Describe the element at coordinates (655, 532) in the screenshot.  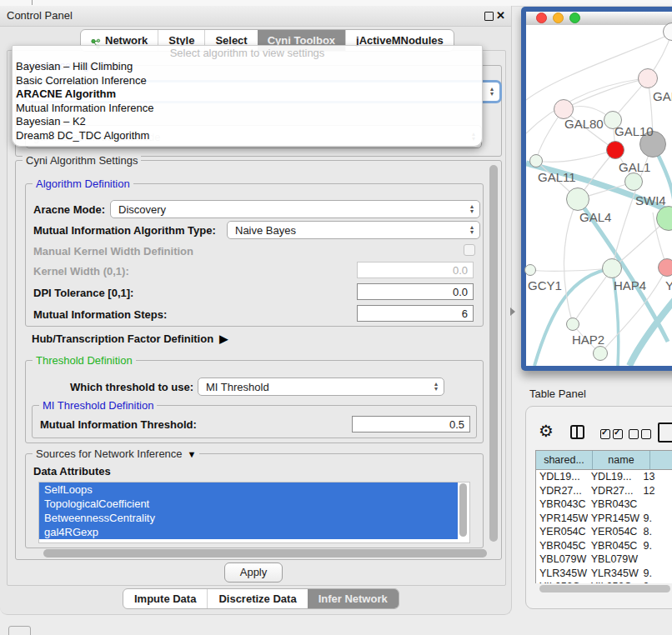
I see `table-cell: 8.` at that location.